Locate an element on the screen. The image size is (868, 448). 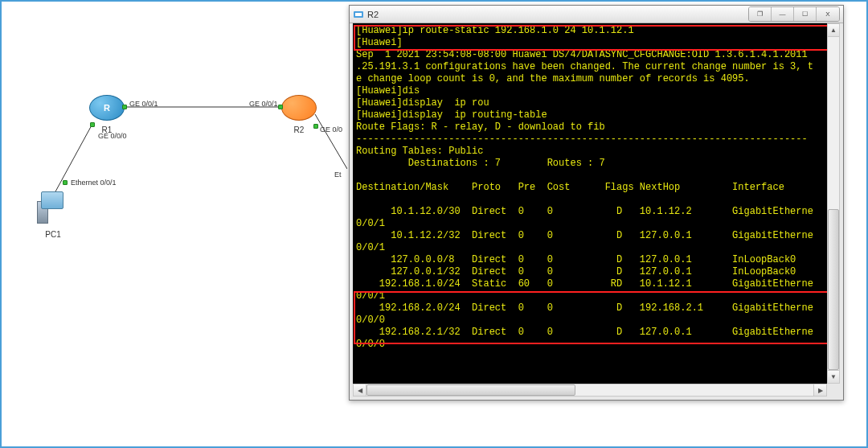
router-r2-label: R2 is located at coordinates (299, 130).